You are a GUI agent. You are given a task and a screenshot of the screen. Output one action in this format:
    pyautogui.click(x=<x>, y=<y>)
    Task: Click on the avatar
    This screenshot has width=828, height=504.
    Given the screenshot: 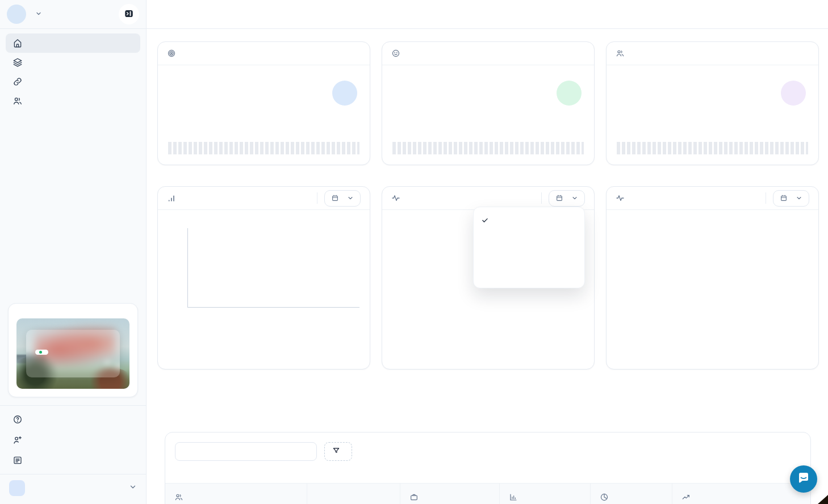 What is the action you would take?
    pyautogui.click(x=16, y=14)
    